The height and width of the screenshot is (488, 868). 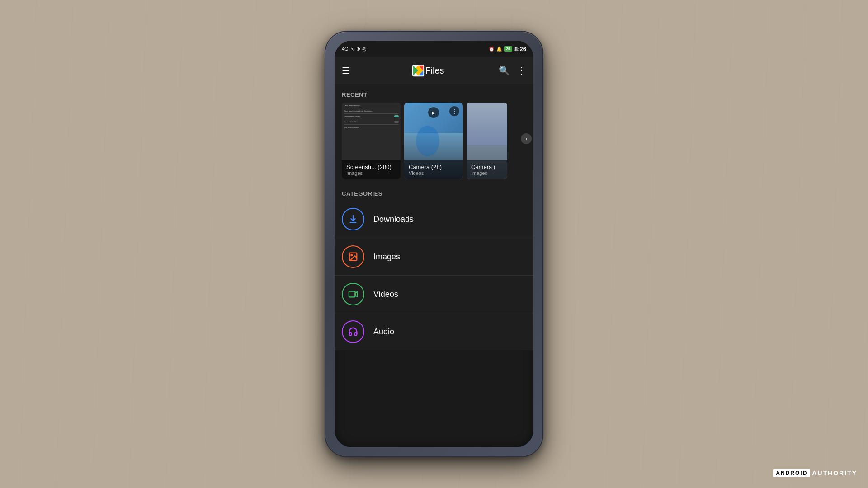 I want to click on recent-card-screenshots: Clear search history Clear searches made…, so click(x=371, y=141).